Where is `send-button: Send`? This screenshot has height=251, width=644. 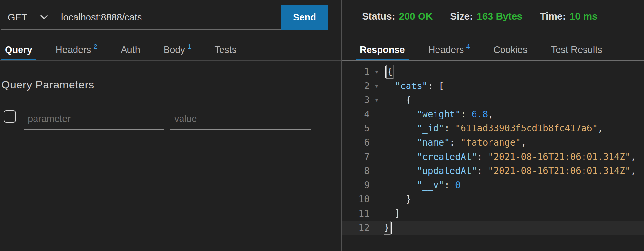 send-button: Send is located at coordinates (304, 17).